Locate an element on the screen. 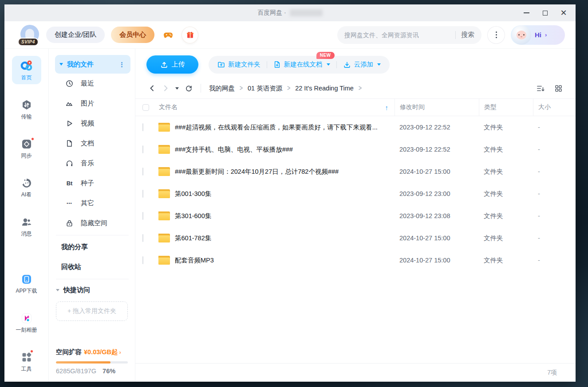 Image resolution: width=588 pixels, height=387 pixels. cloud-add-icon is located at coordinates (347, 65).